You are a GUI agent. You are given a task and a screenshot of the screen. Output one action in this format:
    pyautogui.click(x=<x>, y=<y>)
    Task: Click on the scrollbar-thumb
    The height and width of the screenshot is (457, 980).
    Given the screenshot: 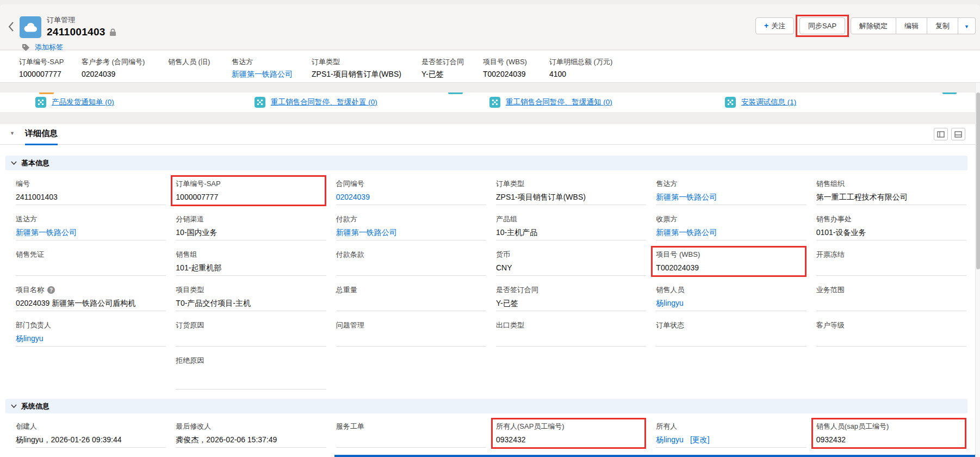 What is the action you would take?
    pyautogui.click(x=978, y=181)
    